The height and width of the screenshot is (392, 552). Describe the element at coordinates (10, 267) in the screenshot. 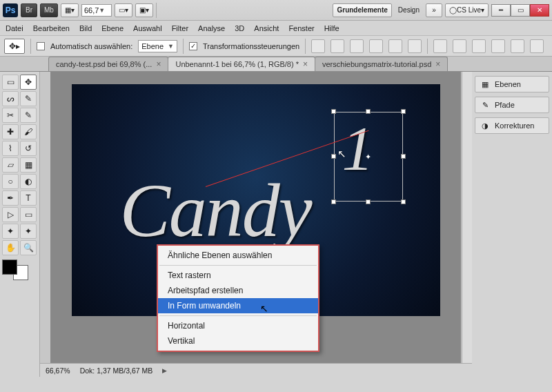

I see `foreground-swatch` at that location.